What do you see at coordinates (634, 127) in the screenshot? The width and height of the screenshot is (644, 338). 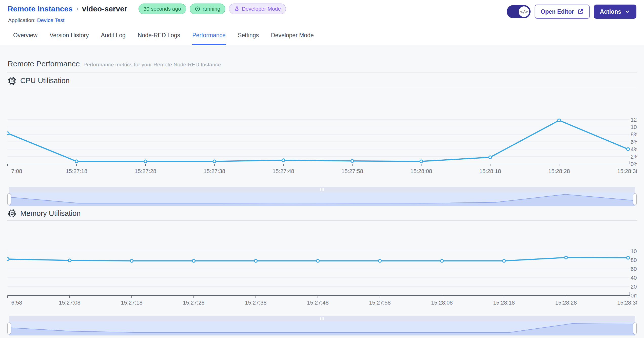 I see `y-tick-label: 10%` at bounding box center [634, 127].